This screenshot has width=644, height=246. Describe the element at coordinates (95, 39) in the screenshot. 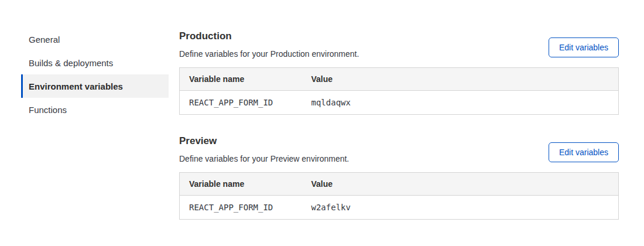

I see `sidebar-item-general: General` at that location.